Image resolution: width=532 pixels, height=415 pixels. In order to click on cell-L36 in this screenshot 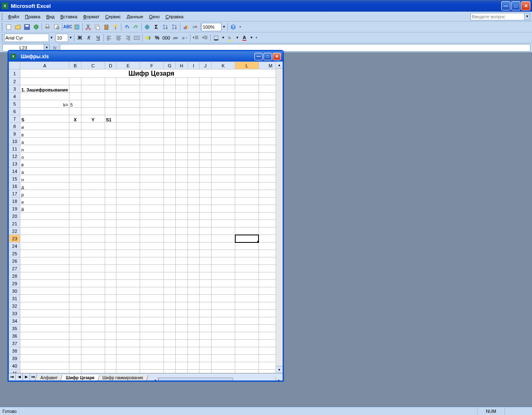, I will do `click(247, 336)`.